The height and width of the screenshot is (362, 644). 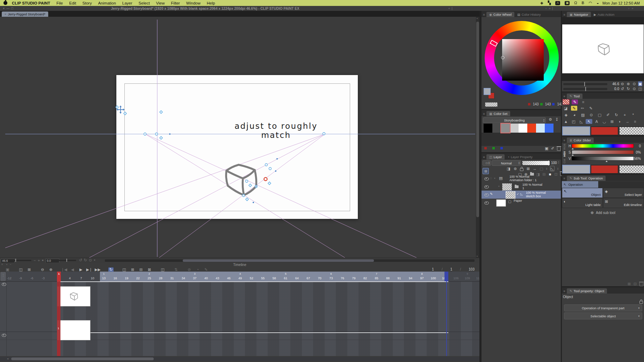 I want to click on tool-list-icon: ≡, so click(x=583, y=102).